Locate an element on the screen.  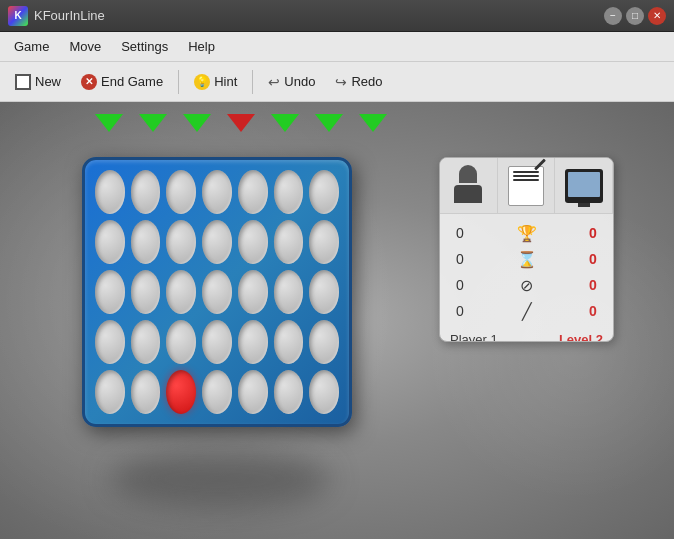
monitor-icon is located at coordinates (584, 186).